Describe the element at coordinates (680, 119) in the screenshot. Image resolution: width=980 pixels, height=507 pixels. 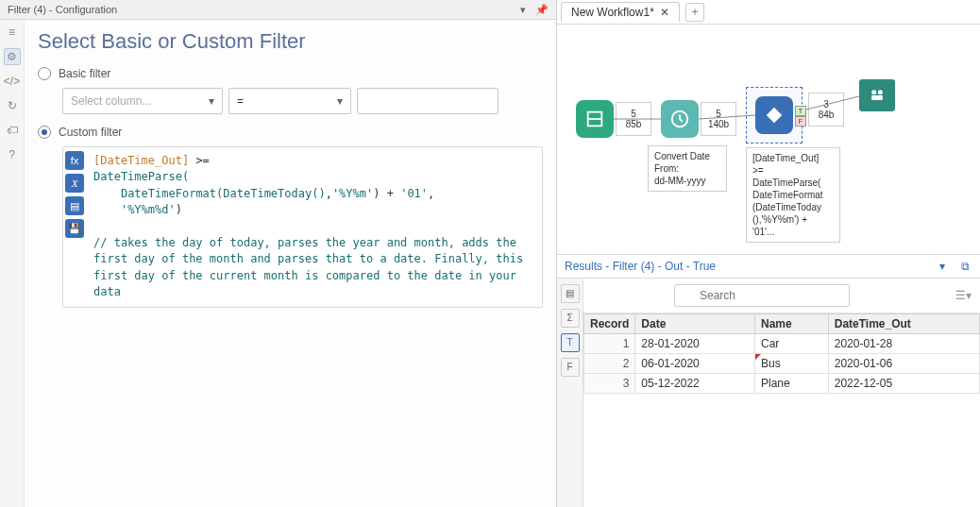
I see `datetime-tool` at that location.